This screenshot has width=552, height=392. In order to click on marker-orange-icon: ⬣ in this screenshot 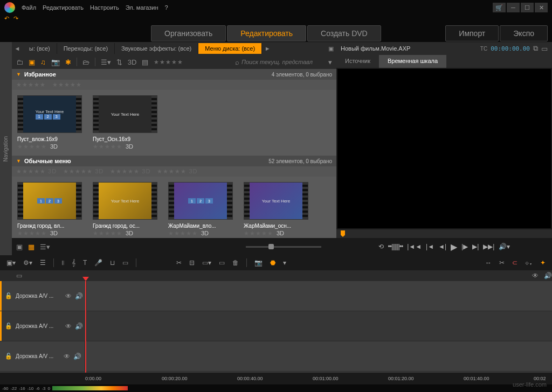, I will do `click(273, 263)`.